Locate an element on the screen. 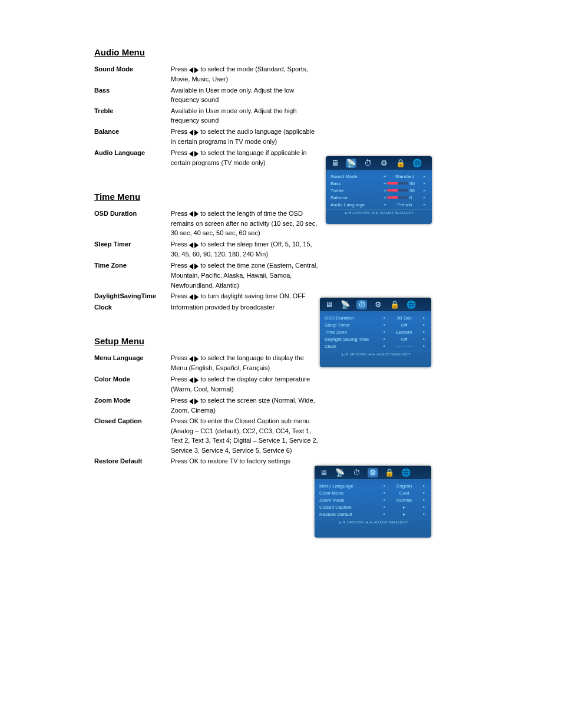 This screenshot has height=728, width=562. section-title: Setup Menu is located at coordinates (293, 341).